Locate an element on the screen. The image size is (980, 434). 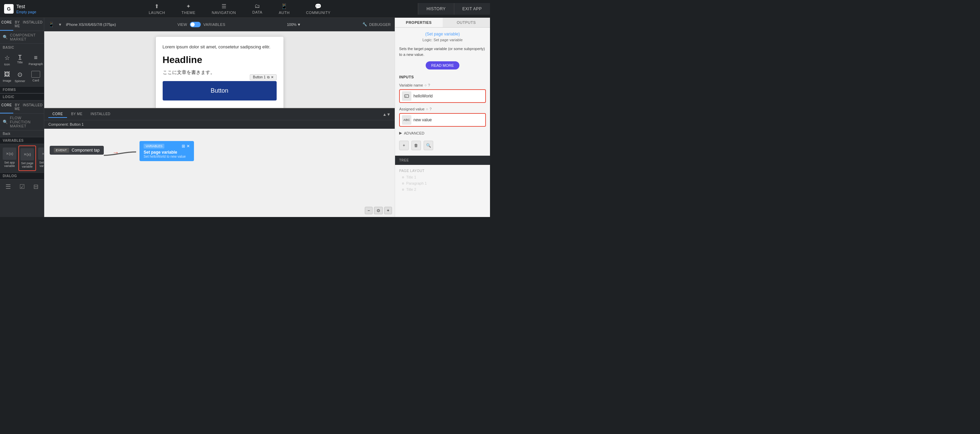
badge-close-icon: ✕ is located at coordinates (272, 77).